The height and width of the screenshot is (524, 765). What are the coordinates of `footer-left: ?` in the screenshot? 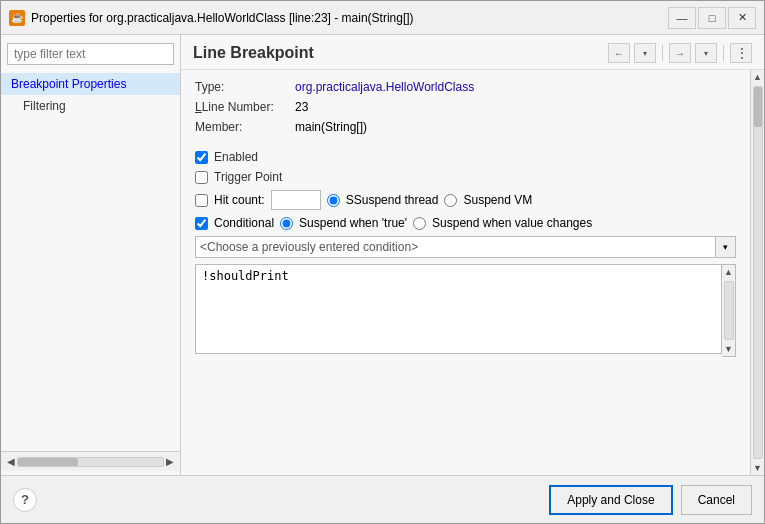 It's located at (281, 500).